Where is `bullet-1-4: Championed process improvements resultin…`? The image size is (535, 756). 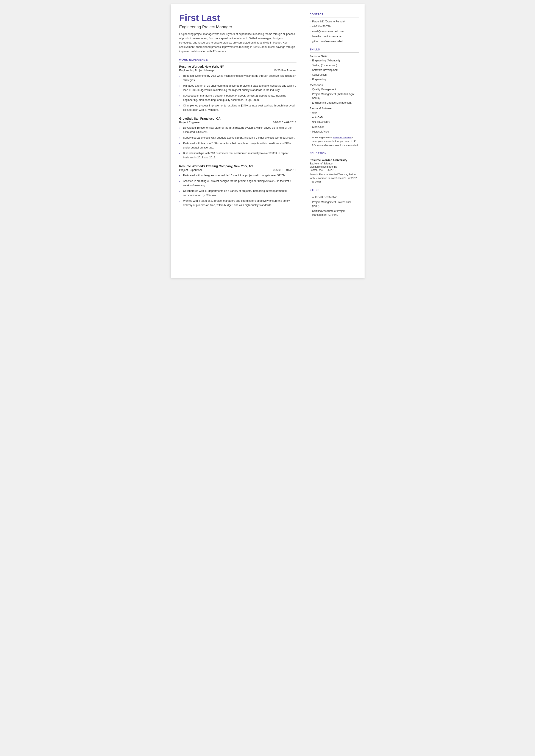 bullet-1-4: Championed process improvements resultin… is located at coordinates (238, 108).